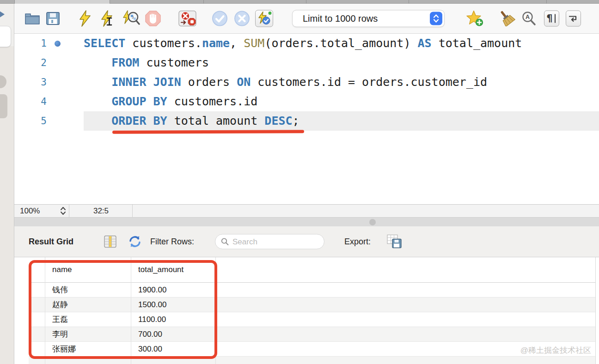 The image size is (599, 364). What do you see at coordinates (51, 242) in the screenshot?
I see `result-grid-title: Result Grid` at bounding box center [51, 242].